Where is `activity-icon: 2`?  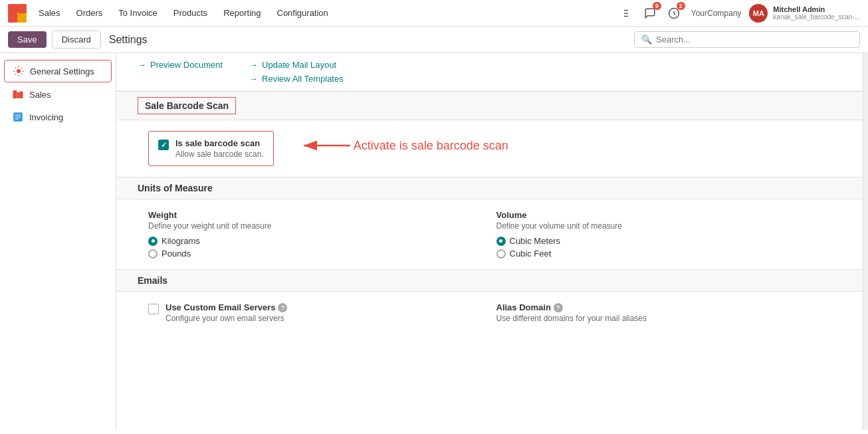
activity-icon: 2 is located at coordinates (674, 13).